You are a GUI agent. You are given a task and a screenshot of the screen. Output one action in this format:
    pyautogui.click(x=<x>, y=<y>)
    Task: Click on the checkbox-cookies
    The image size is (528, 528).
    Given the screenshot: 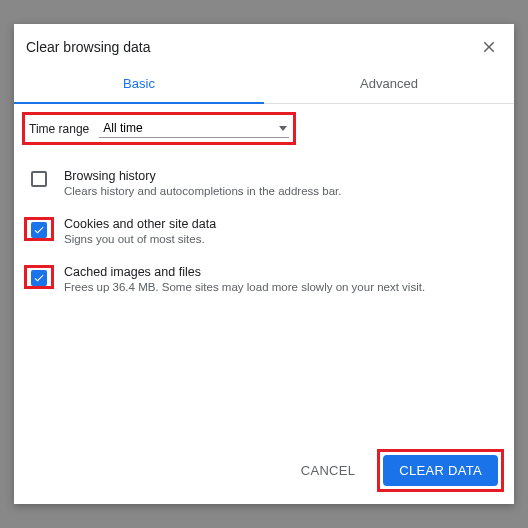 What is the action you would take?
    pyautogui.click(x=39, y=230)
    